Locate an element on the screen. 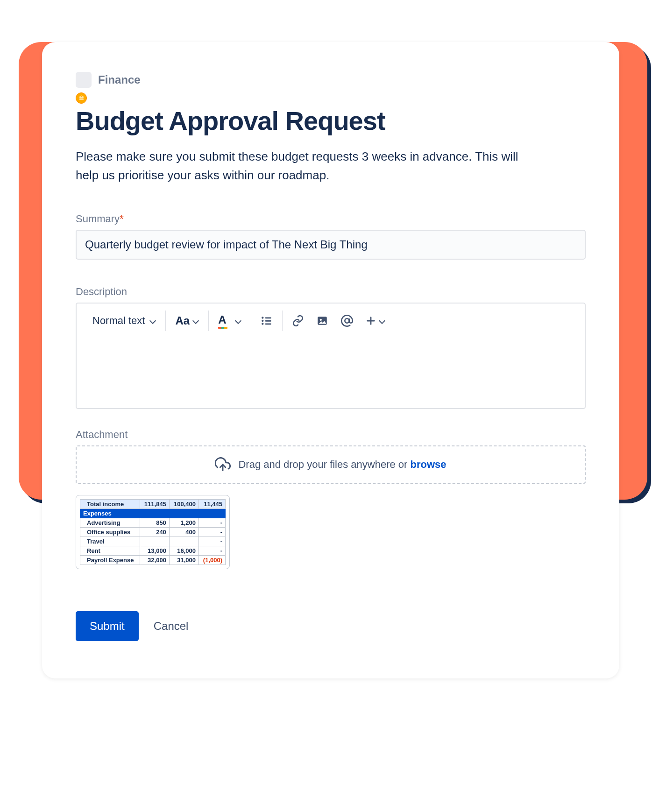 This screenshot has width=666, height=812. text-color-button: A is located at coordinates (230, 320).